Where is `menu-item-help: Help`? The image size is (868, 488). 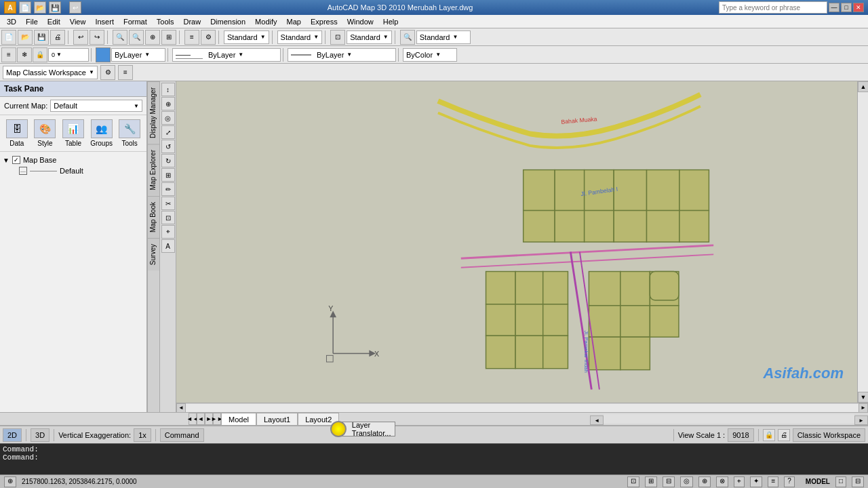
menu-item-help: Help is located at coordinates (391, 22).